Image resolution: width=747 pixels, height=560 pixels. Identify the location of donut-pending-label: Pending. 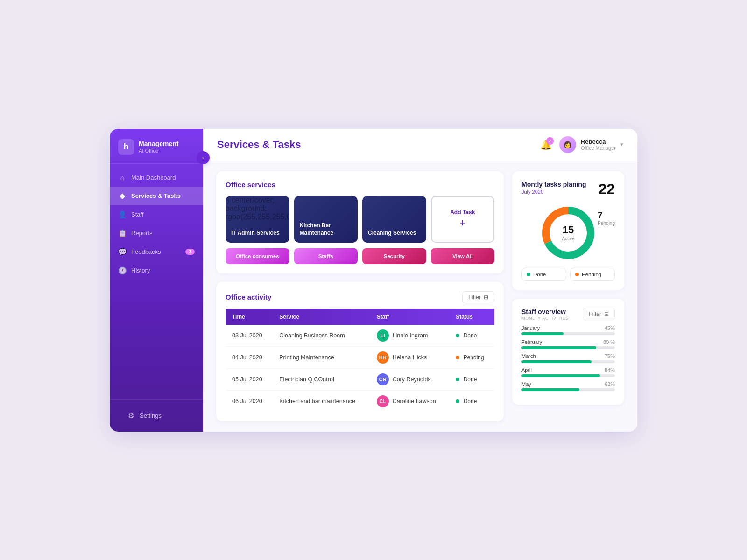
(606, 223).